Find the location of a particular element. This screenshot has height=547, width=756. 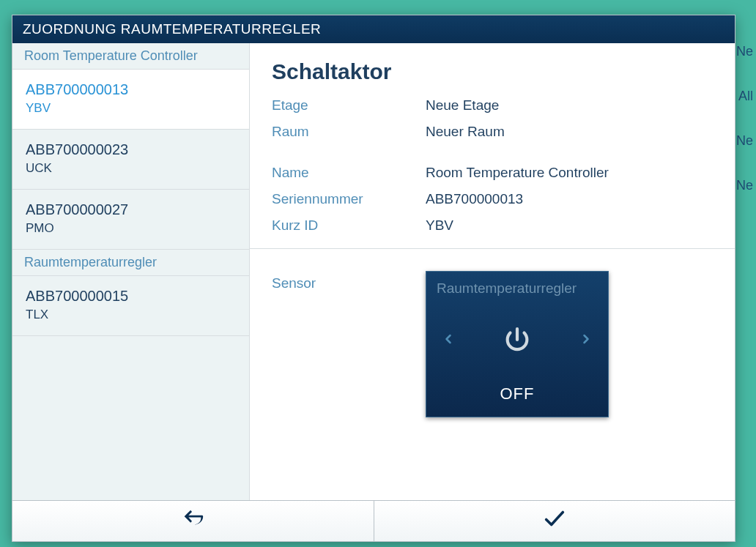

value-etage: Neue Etage is located at coordinates (462, 105).